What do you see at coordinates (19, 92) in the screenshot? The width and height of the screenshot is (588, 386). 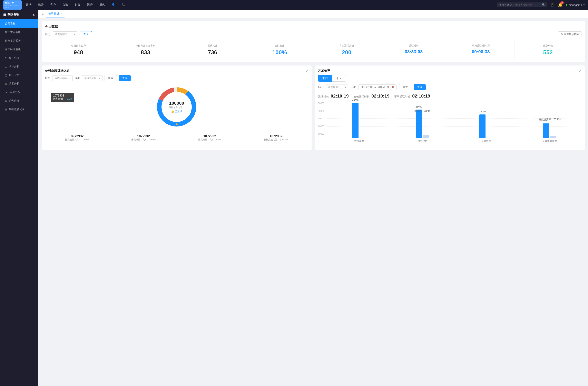 I see `sidebar-item-channel: ⌥ 渠道分析` at bounding box center [19, 92].